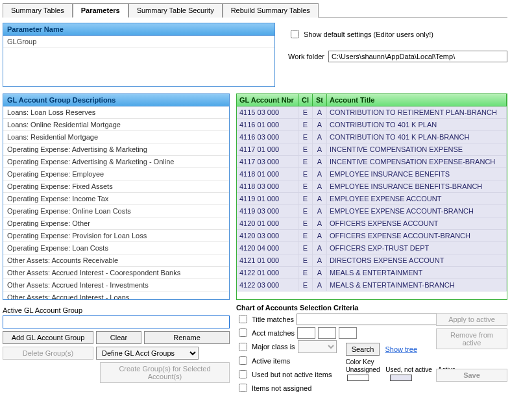  I want to click on add-gl-account-group-button: Add GL Account Group, so click(48, 338).